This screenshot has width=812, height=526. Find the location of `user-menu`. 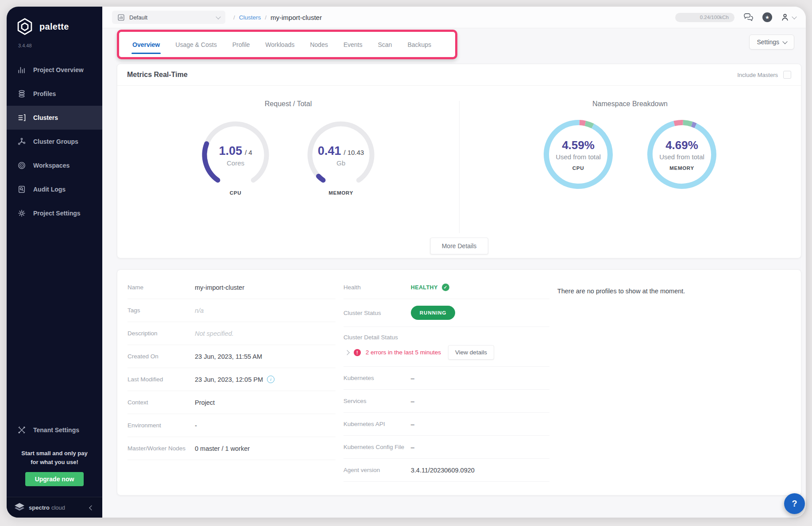

user-menu is located at coordinates (788, 17).